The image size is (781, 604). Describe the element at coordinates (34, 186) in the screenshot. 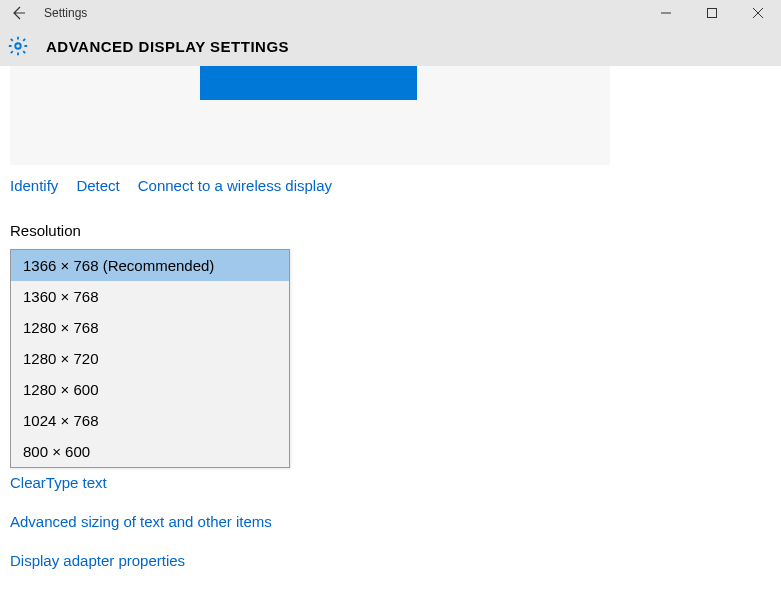

I see `identify-link: Identify` at that location.